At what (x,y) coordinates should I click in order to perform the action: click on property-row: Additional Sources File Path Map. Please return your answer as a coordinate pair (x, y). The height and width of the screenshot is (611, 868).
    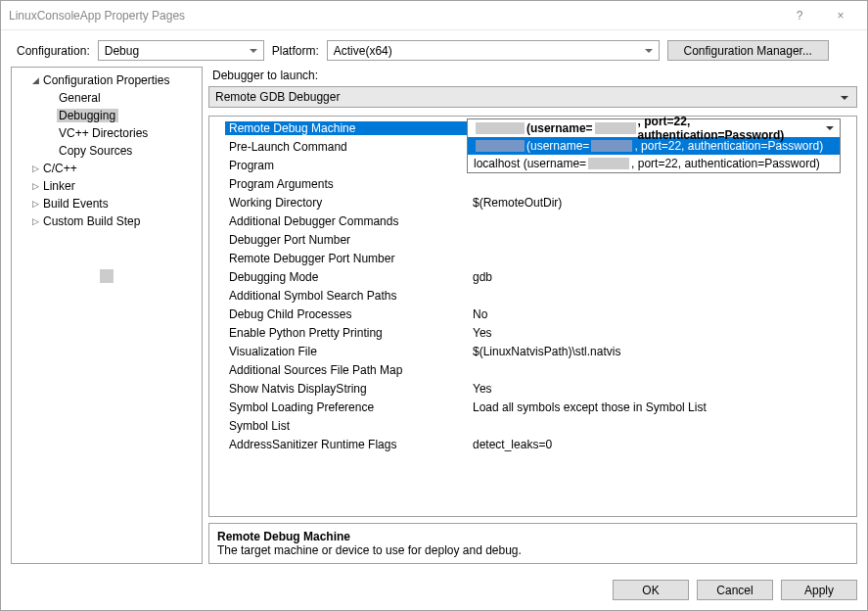
    Looking at the image, I should click on (532, 370).